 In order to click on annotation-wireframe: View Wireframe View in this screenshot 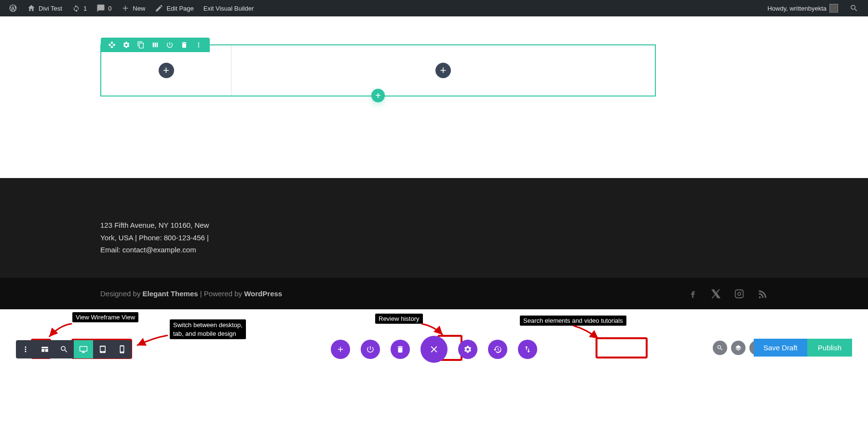, I will do `click(105, 317)`.